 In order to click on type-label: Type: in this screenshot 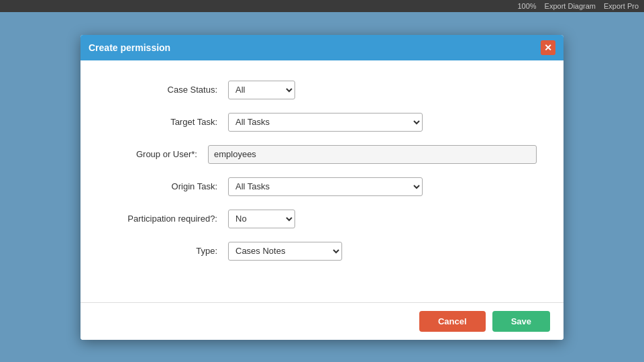, I will do `click(168, 251)`.